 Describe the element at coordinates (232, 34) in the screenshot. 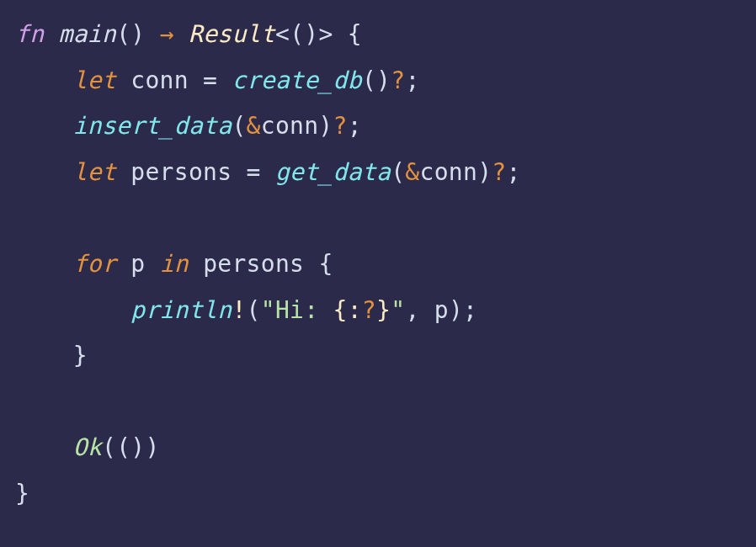

I see `type-result: Result` at that location.